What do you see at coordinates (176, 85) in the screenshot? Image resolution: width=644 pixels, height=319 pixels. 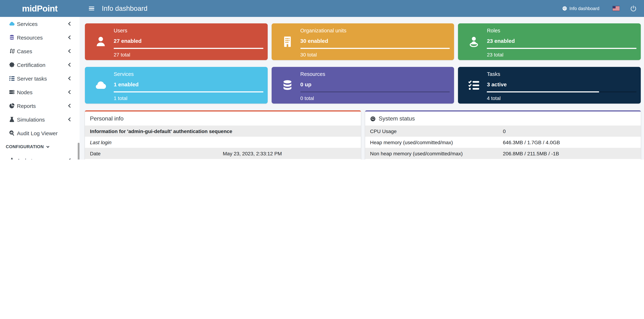 I see `statbox-services: Services 1 enabled 1 total` at bounding box center [176, 85].